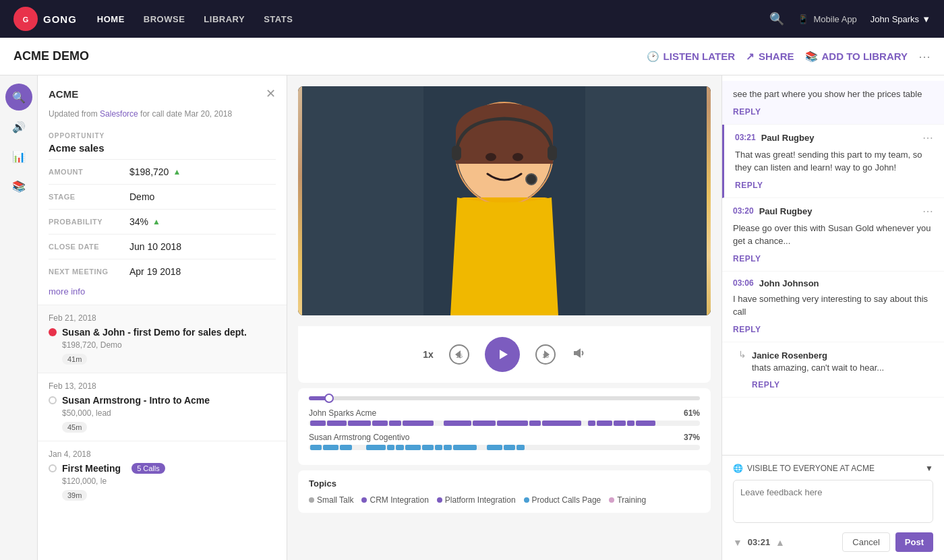  I want to click on close-sidebar-button: ✕, so click(271, 94).